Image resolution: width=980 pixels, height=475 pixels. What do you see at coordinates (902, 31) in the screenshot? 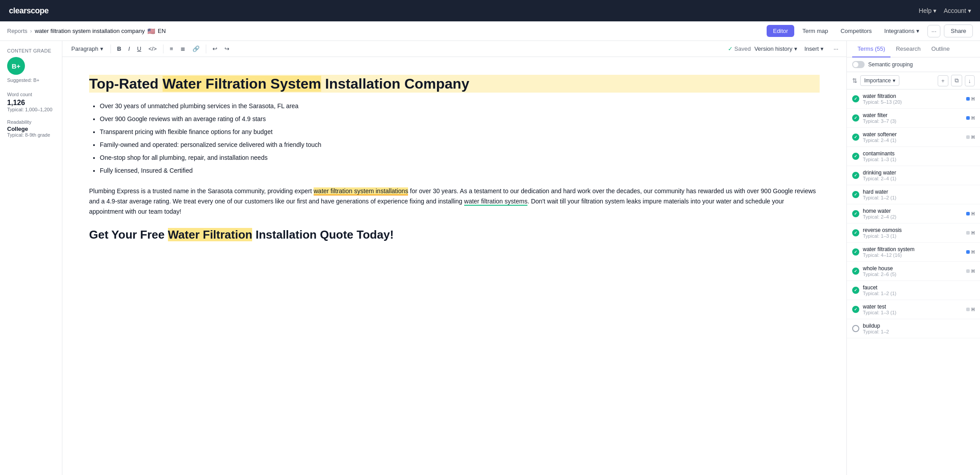
I see `integrations-button: Integrations ▾` at bounding box center [902, 31].